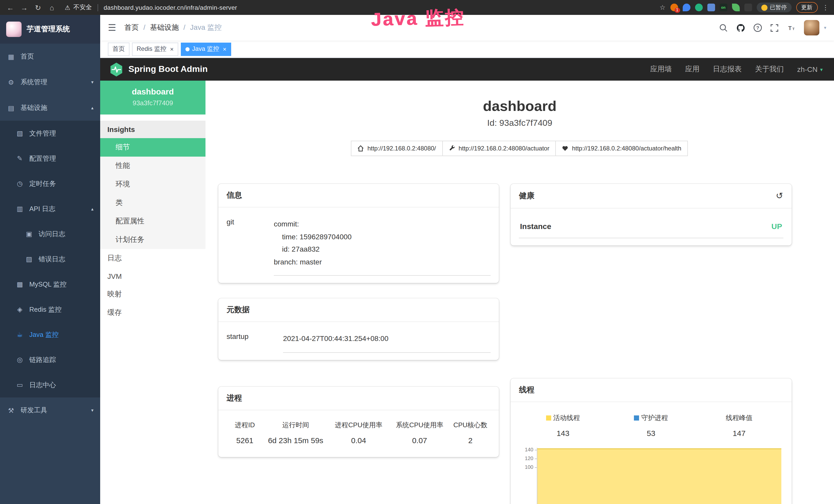  What do you see at coordinates (153, 313) in the screenshot?
I see `sba-item-caches: 缓存` at bounding box center [153, 313].